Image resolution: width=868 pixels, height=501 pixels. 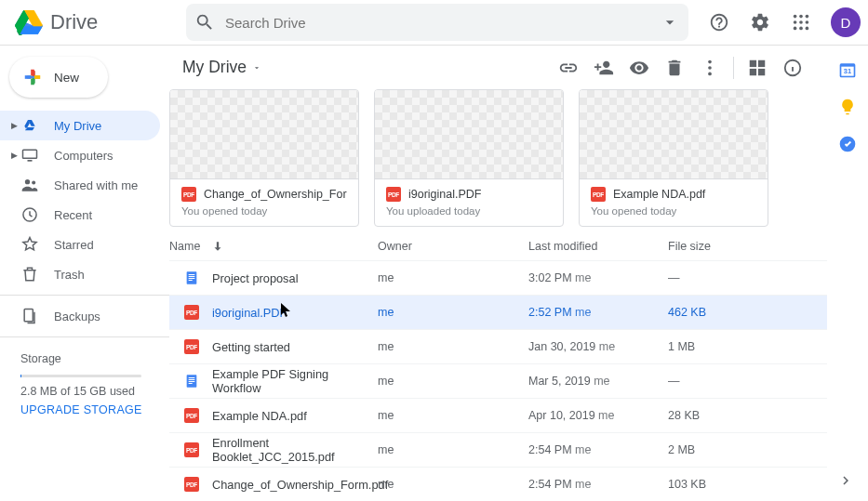 I want to click on file-size: 462 KB, so click(x=724, y=312).